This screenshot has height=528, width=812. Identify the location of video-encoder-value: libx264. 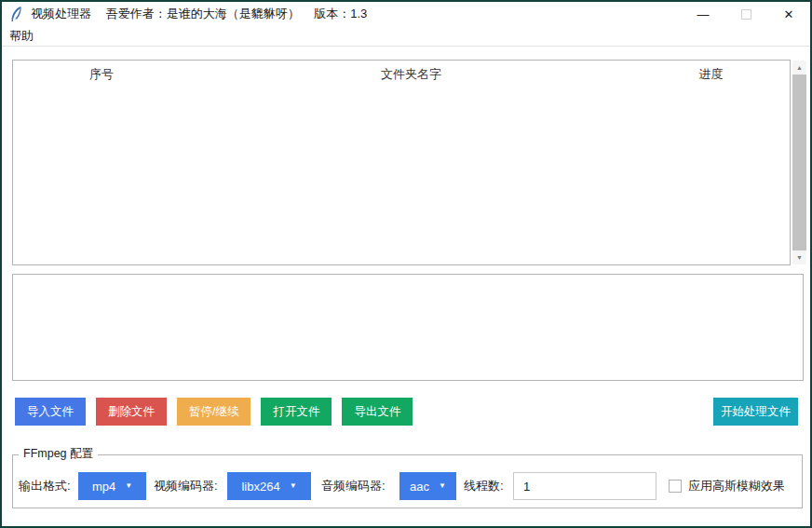
(261, 486).